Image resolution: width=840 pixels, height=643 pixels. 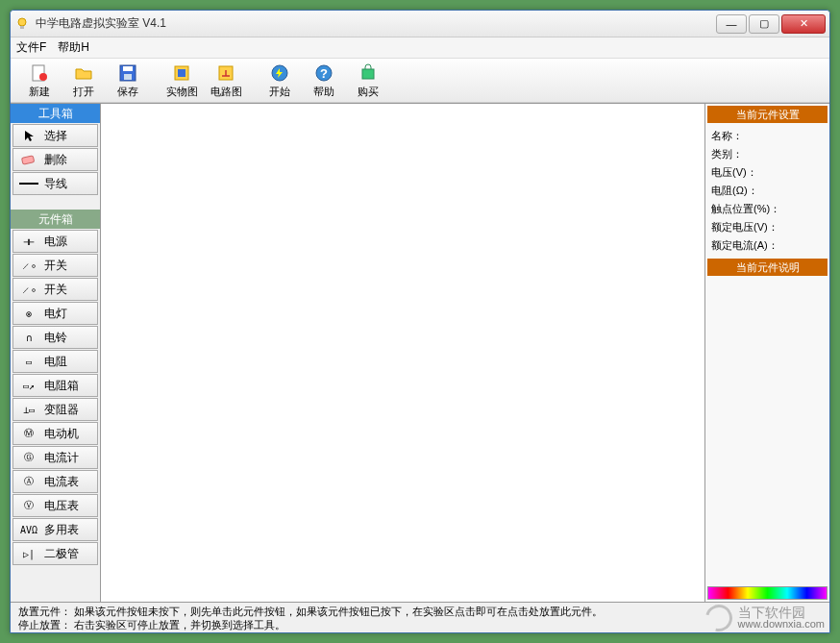 What do you see at coordinates (324, 81) in the screenshot?
I see `help-button: ? 帮助` at bounding box center [324, 81].